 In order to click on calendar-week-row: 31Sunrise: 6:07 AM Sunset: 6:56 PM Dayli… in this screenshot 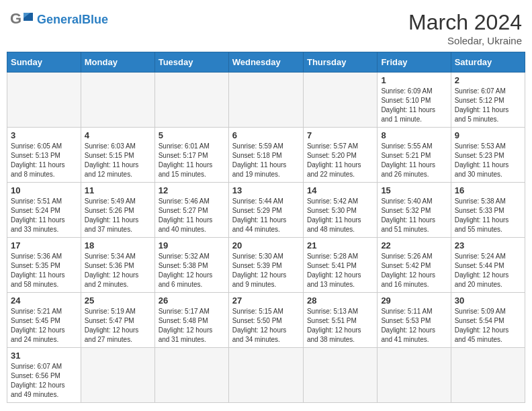, I will do `click(266, 375)`.